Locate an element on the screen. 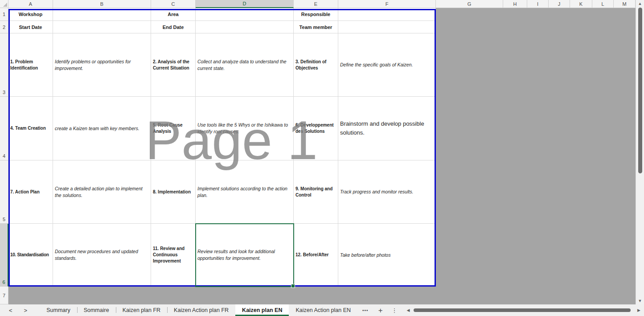 Image resolution: width=644 pixels, height=316 pixels. cell-D5: Implement solutions according to the act… is located at coordinates (245, 192).